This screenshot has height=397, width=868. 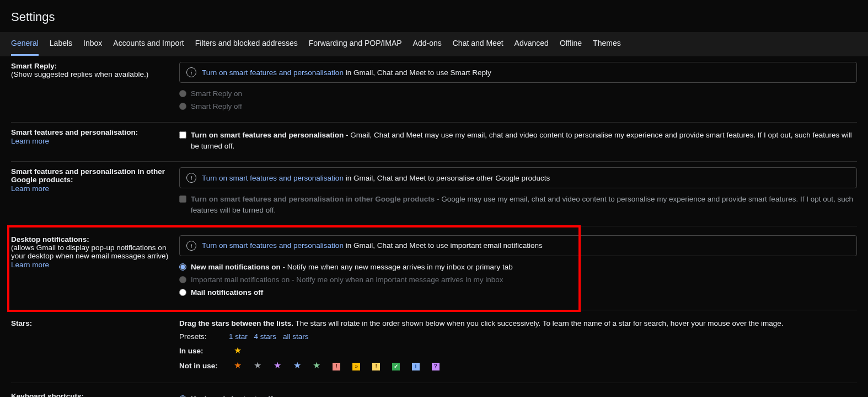 I want to click on smart-features-check-row: Turn on smart features and personalisati…, so click(x=518, y=141).